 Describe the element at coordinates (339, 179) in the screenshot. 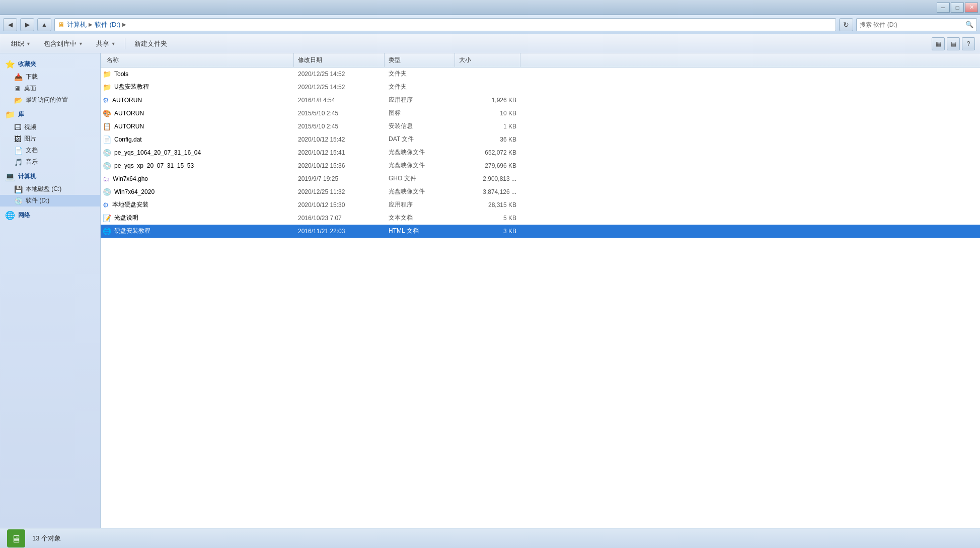

I see `file-date: 2019/9/7 19:25` at that location.